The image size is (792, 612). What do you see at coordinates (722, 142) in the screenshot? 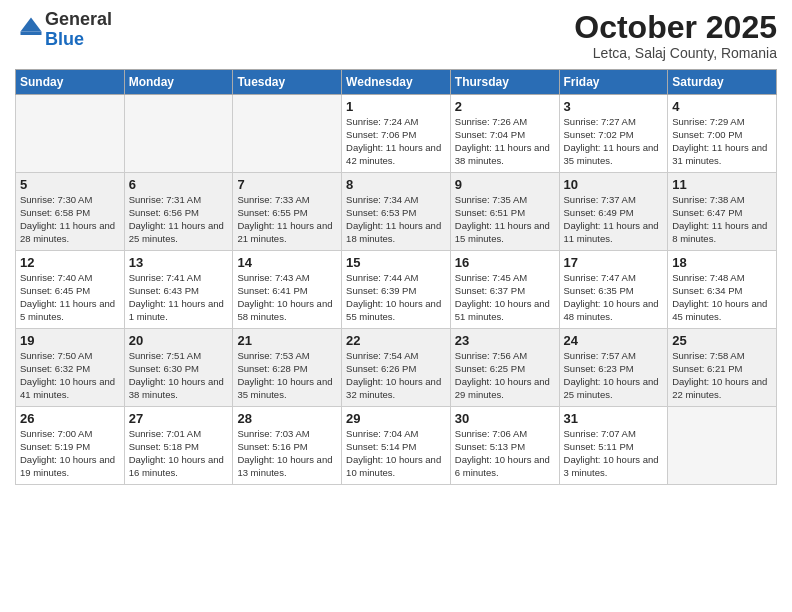
I see `day-detail: Sunrise: 7:29 AM Sunset: 7:00 PM Dayligh…` at bounding box center [722, 142].